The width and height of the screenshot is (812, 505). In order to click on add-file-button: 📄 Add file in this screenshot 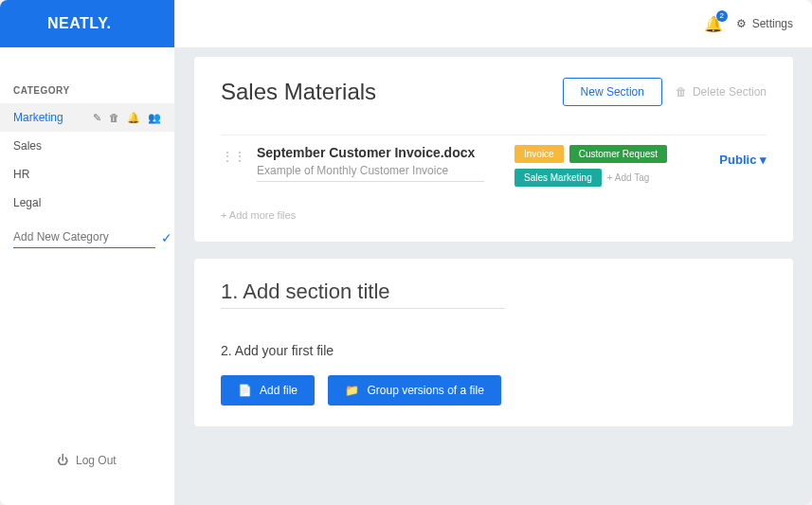, I will do `click(267, 390)`.